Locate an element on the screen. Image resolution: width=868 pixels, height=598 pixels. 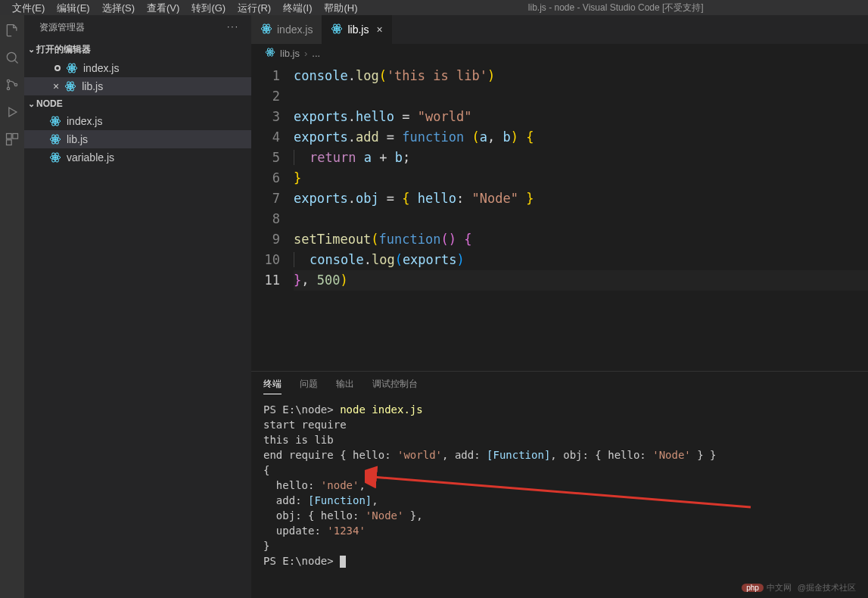
open-editors-section: ⌄ 打开的编辑器 is located at coordinates (138, 50).